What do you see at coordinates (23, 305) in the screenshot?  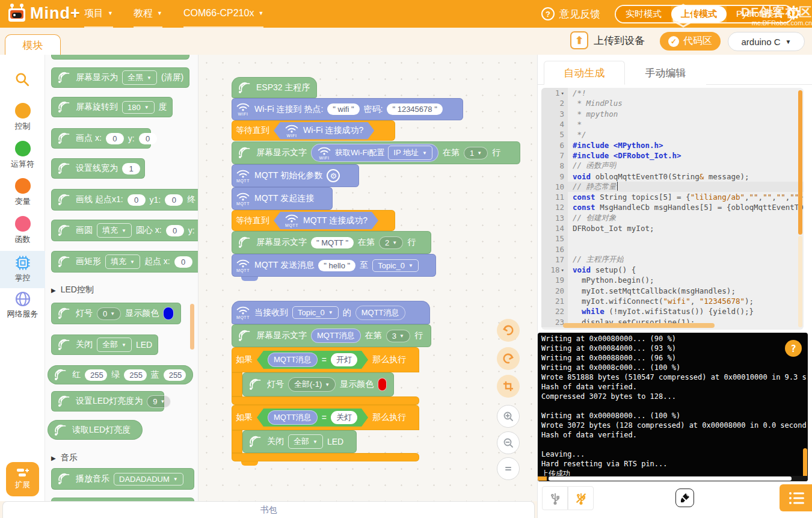 I see `sidebar-item-network: 网络服务` at bounding box center [23, 305].